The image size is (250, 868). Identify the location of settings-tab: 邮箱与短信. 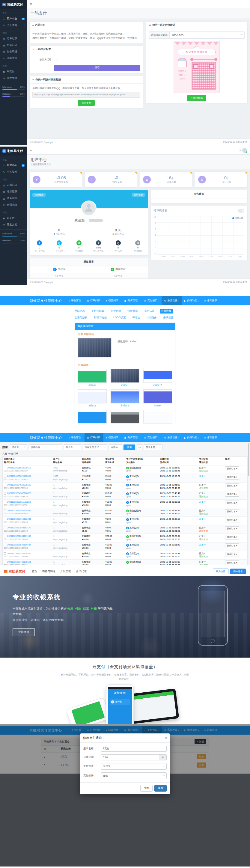
(100, 318).